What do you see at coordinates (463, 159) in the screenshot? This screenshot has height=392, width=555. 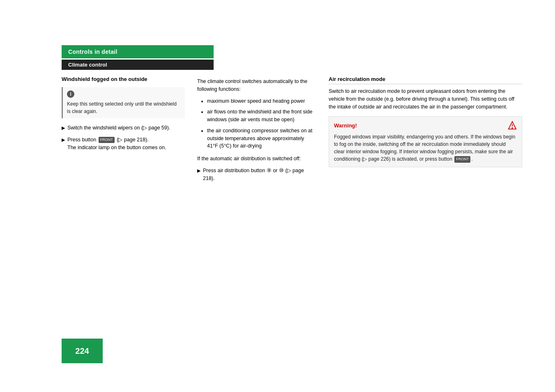 I see `warning-button-icon: FRONT` at bounding box center [463, 159].